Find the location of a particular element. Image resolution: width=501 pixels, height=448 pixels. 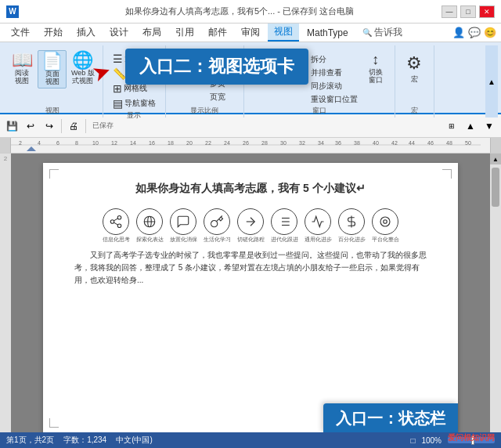

sync-scroll-btn: 同步滚动 is located at coordinates (334, 86).